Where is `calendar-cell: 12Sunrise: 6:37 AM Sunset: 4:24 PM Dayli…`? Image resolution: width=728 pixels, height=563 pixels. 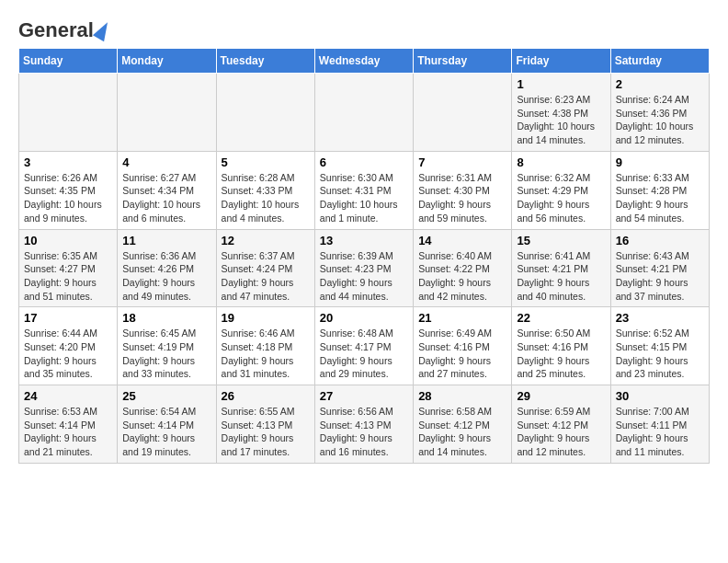
calendar-cell: 12Sunrise: 6:37 AM Sunset: 4:24 PM Dayli… is located at coordinates (265, 269).